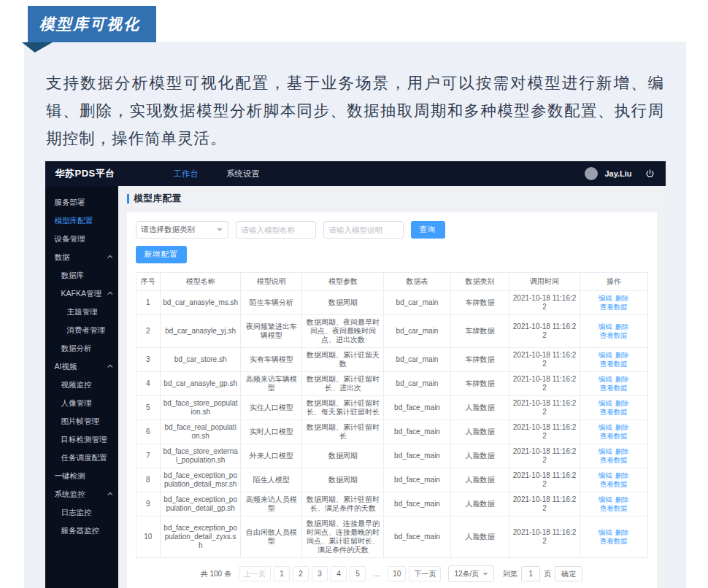  What do you see at coordinates (272, 303) in the screenshot?
I see `cell-model-desc: 陌生车辆分析` at bounding box center [272, 303].